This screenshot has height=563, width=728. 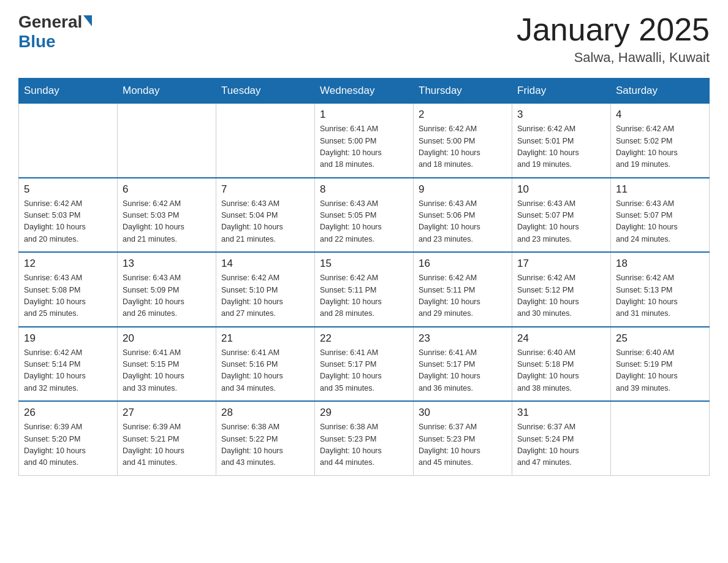 I want to click on calendar-day-cell: 6Sunrise: 6:42 AMSunset: 5:03 PMDaylight…, so click(x=167, y=215).